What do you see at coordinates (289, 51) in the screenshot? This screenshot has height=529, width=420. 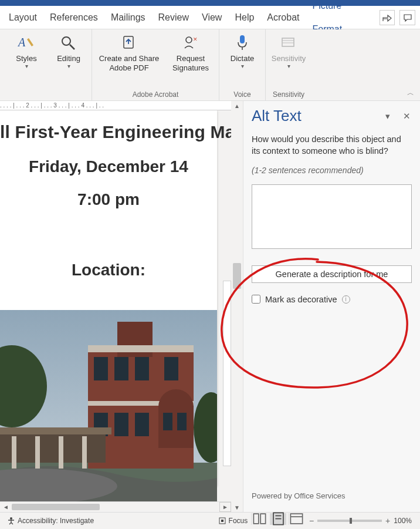 I see `sensitivity-button: Sensitivity ▾` at bounding box center [289, 51].